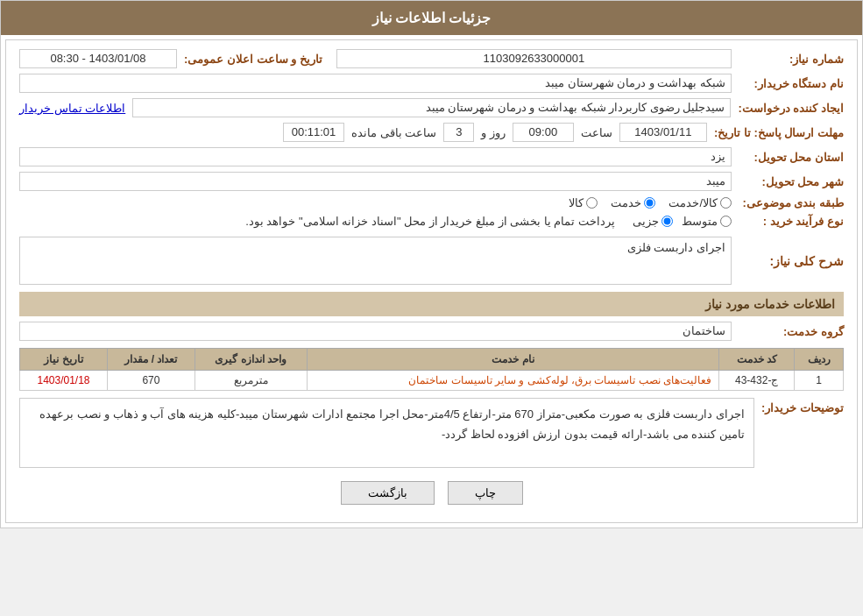 The width and height of the screenshot is (863, 616). What do you see at coordinates (432, 359) in the screenshot?
I see `table-header-row: ردیف کد خدمت نام خدمت واحد اندازه گیری ت…` at bounding box center [432, 359].